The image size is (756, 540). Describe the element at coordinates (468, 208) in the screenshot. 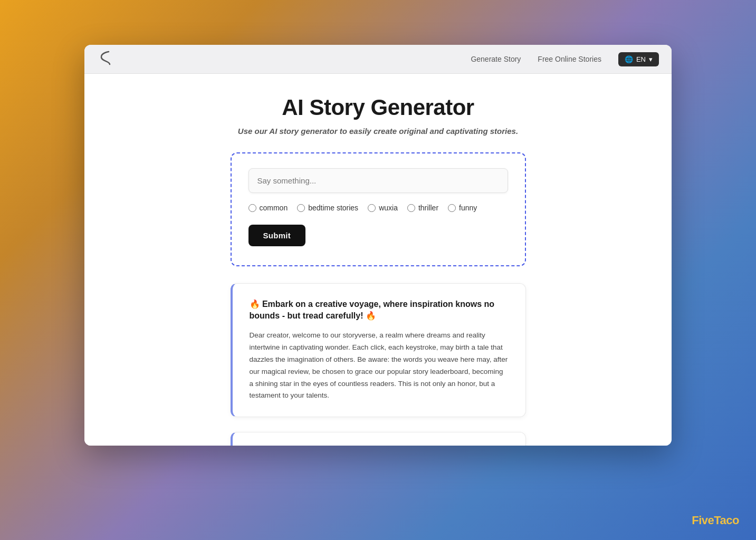

I see `radio-funny-label: funny` at that location.